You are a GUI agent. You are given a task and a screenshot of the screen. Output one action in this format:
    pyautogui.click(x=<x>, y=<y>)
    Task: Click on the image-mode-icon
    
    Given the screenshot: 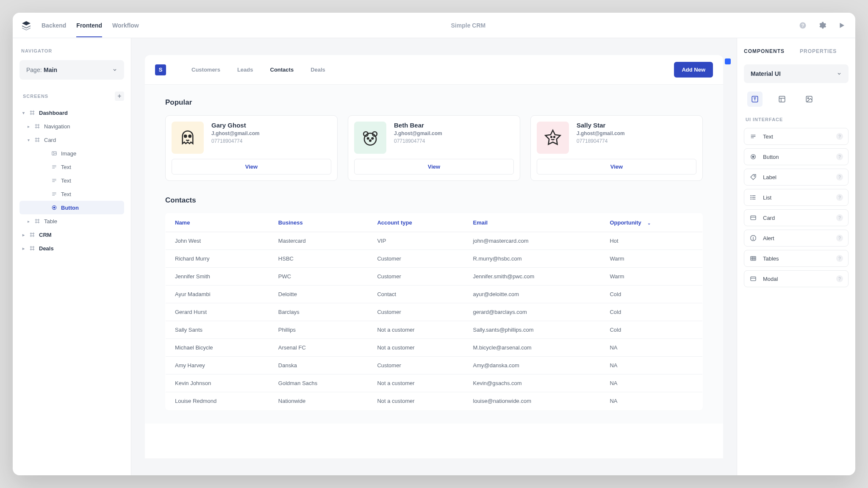 What is the action you would take?
    pyautogui.click(x=809, y=99)
    